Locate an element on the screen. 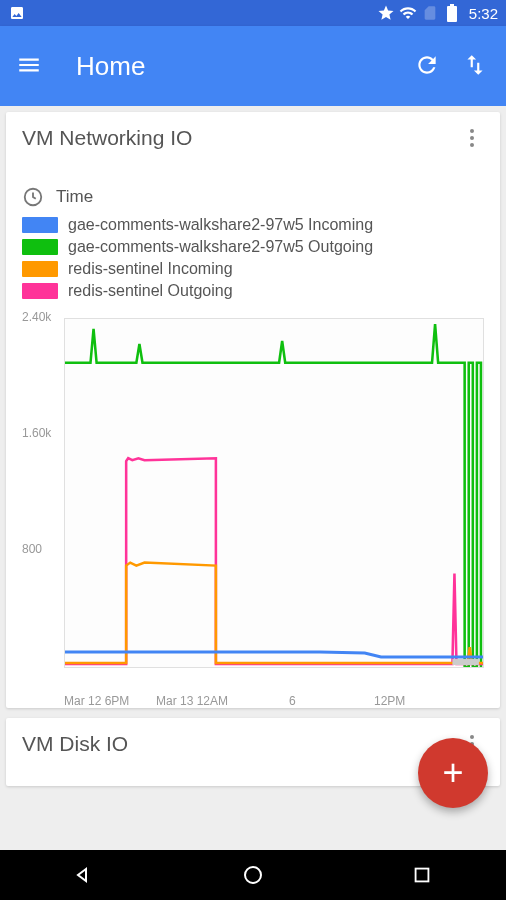 The height and width of the screenshot is (900, 506). refresh-button is located at coordinates (428, 66).